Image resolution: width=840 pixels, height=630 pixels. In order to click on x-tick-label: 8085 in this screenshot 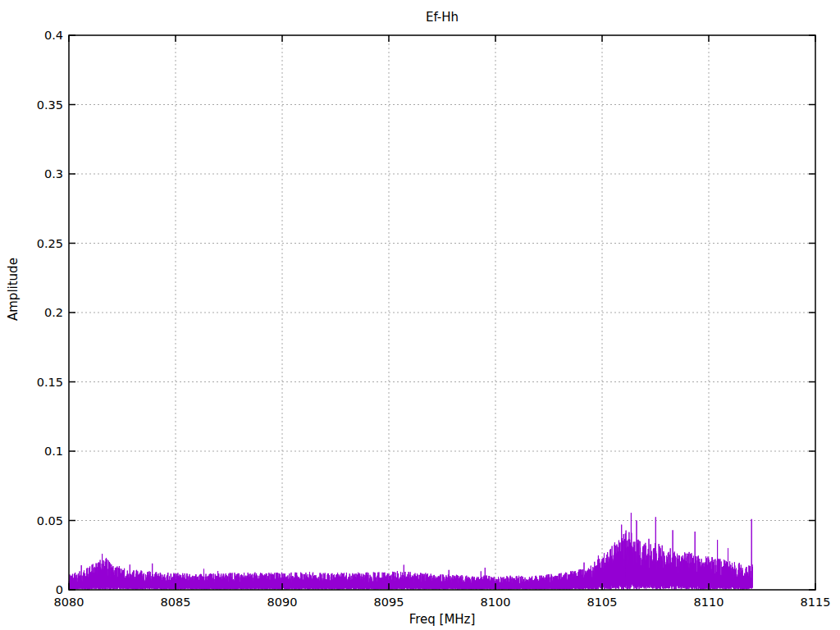, I will do `click(176, 602)`.